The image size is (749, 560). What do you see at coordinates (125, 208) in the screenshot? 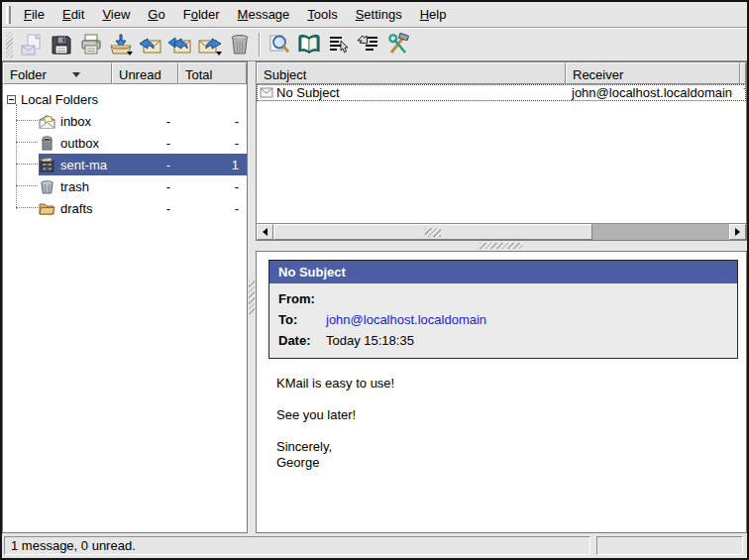
I see `folder-item-drafts: drafts - -` at bounding box center [125, 208].